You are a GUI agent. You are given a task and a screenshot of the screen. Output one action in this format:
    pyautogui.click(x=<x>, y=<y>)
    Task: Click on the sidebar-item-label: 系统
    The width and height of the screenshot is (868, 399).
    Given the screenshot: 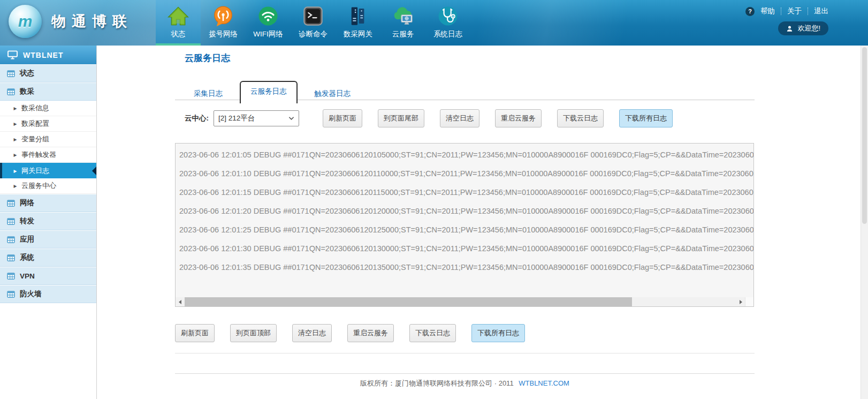 What is the action you would take?
    pyautogui.click(x=27, y=258)
    